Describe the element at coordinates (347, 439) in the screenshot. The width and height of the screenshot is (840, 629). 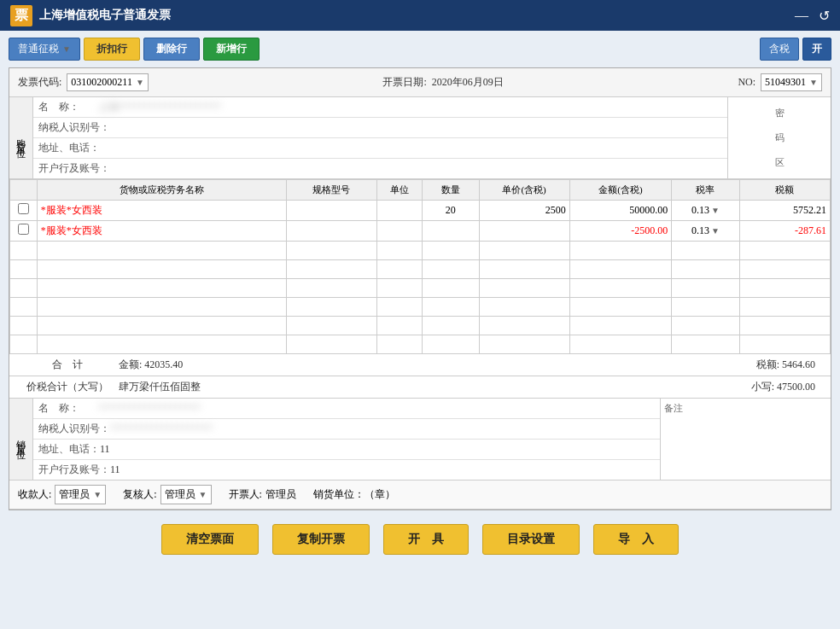
I see `seller-fields: 名 称： ******************** 纳税人识别号： ******…` at that location.